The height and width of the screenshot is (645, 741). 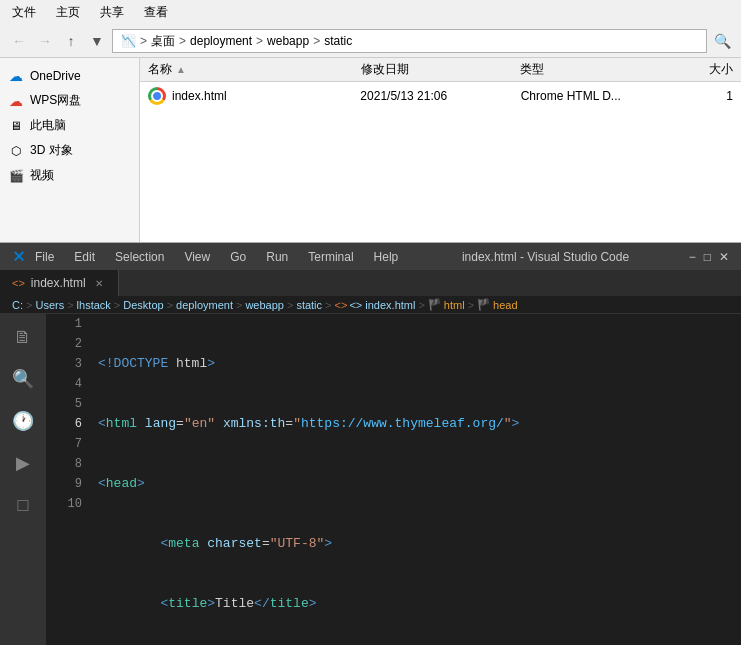 I want to click on sidebar-video-label: 视频, so click(x=80, y=176).